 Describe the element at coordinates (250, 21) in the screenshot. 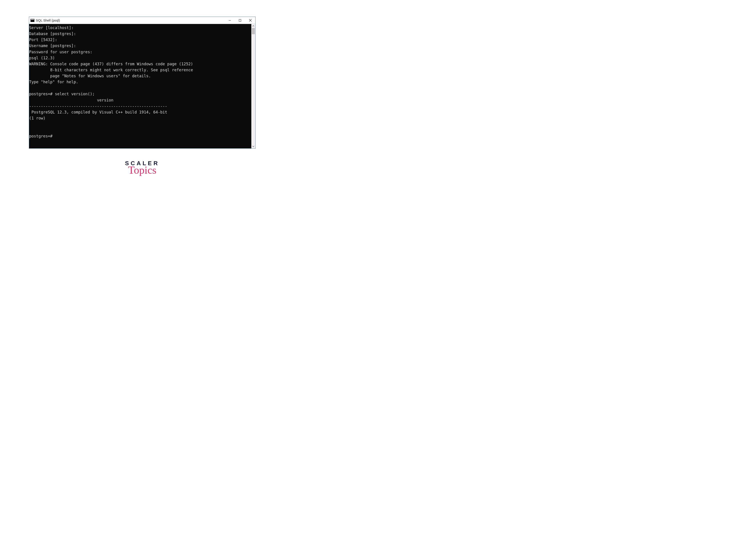

I see `close-button` at that location.